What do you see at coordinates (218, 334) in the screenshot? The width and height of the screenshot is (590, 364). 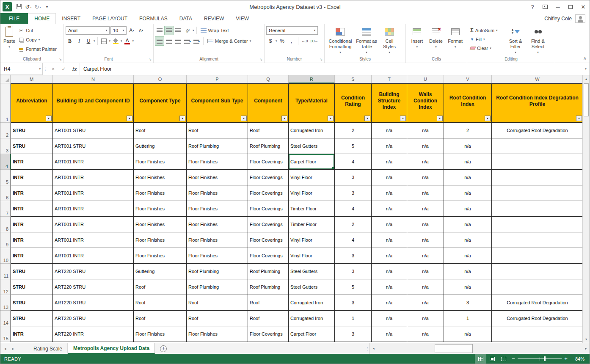 I see `cell-P15: Floor Finishes` at bounding box center [218, 334].